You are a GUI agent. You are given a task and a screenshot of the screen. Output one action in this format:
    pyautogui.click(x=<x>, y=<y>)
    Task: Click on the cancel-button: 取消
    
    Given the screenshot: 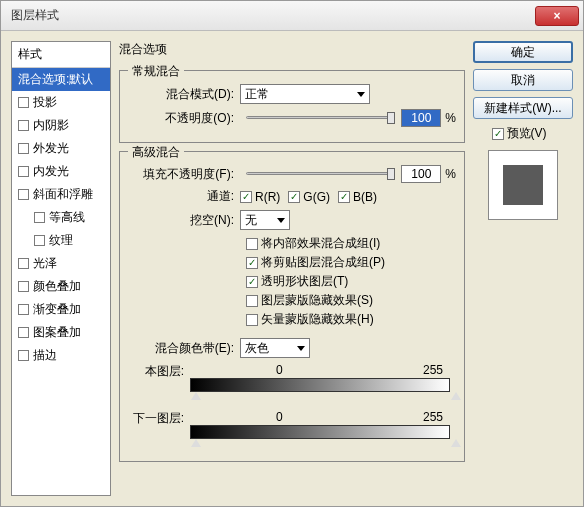 What is the action you would take?
    pyautogui.click(x=523, y=80)
    